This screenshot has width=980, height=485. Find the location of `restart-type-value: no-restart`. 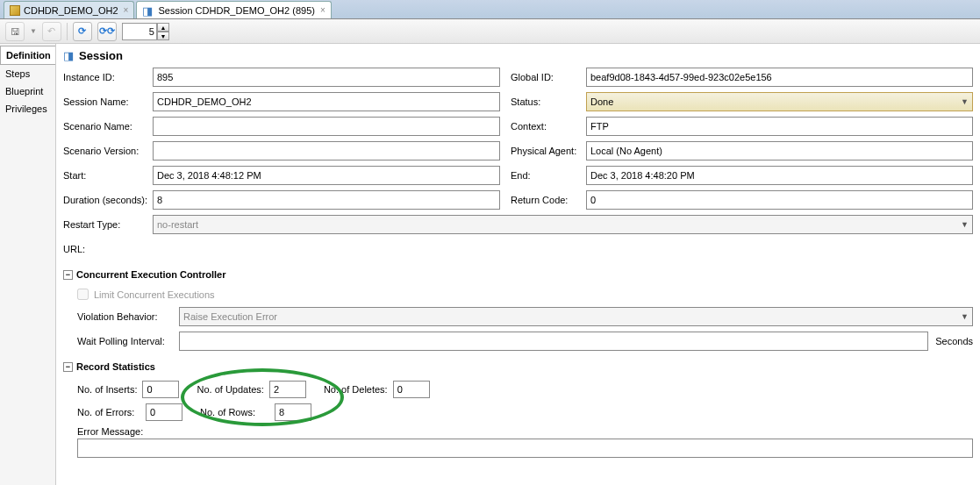

restart-type-value: no-restart is located at coordinates (177, 225).